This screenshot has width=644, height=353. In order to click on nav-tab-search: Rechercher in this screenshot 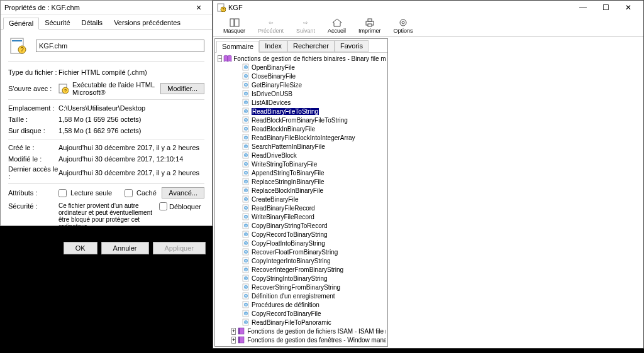, I will do `click(311, 46)`.